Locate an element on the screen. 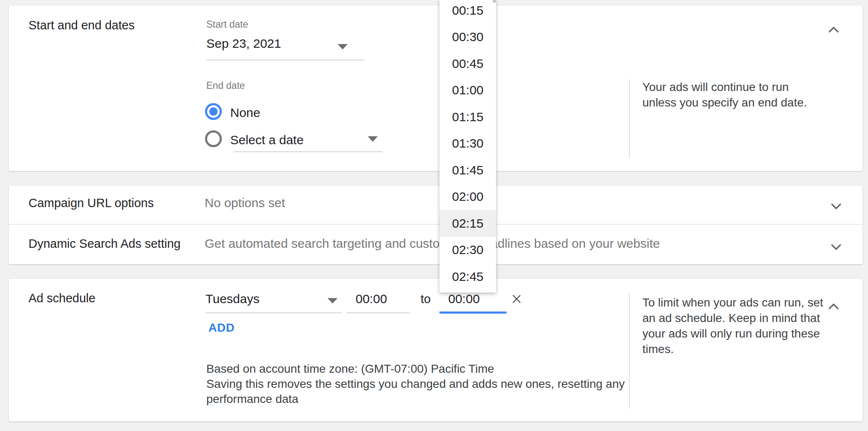 This screenshot has height=431, width=868. start-time-value: 00:00 is located at coordinates (372, 299).